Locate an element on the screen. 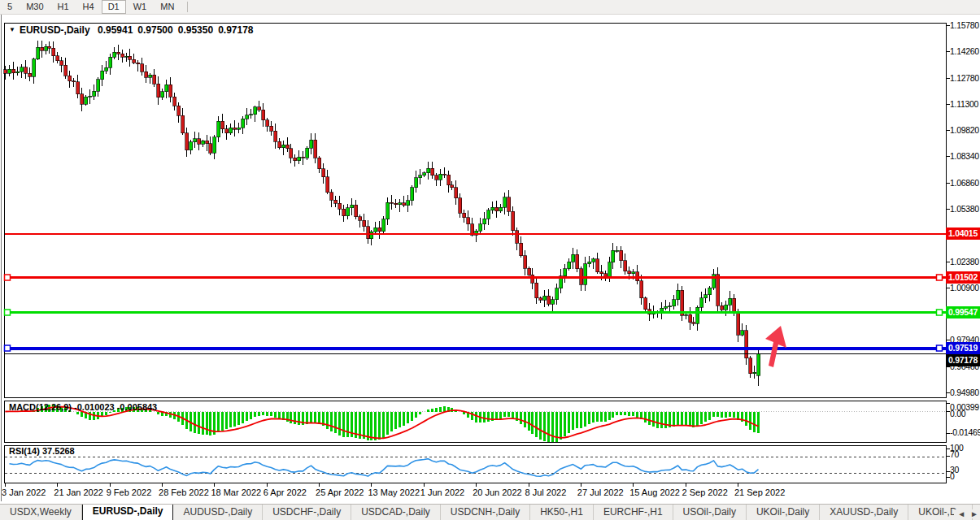 The image size is (980, 520). rsi-name: RSI(14) is located at coordinates (24, 451).